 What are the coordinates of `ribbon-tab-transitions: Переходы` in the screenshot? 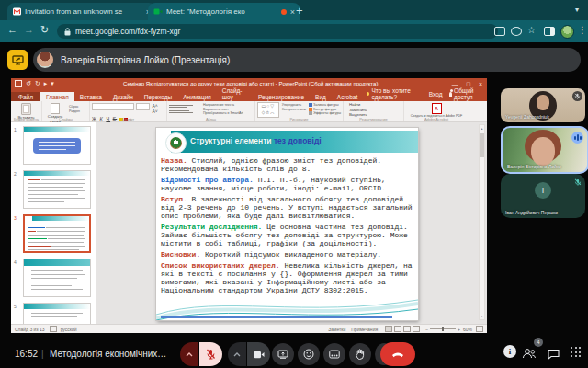 It's located at (158, 97).